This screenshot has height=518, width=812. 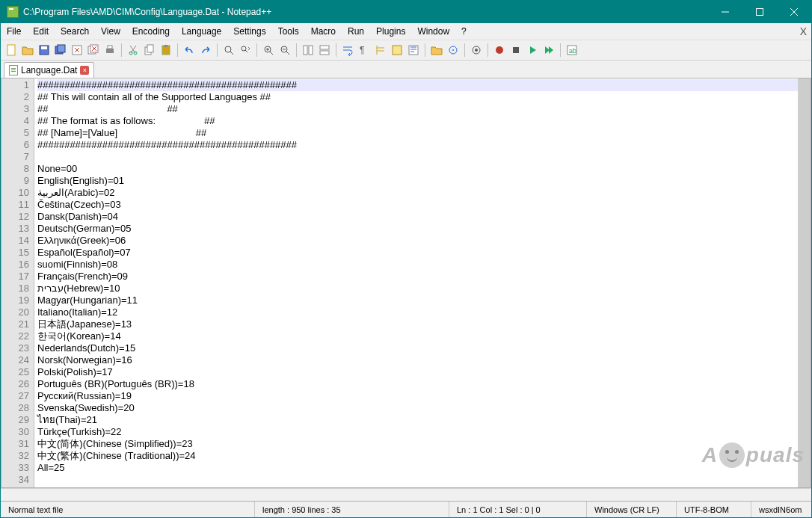 I want to click on maximize-button, so click(x=760, y=12).